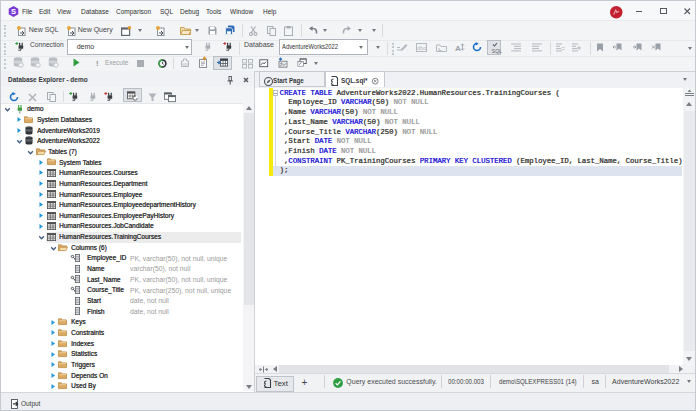  Describe the element at coordinates (422, 48) in the screenshot. I see `svg-text: dbo` at that location.